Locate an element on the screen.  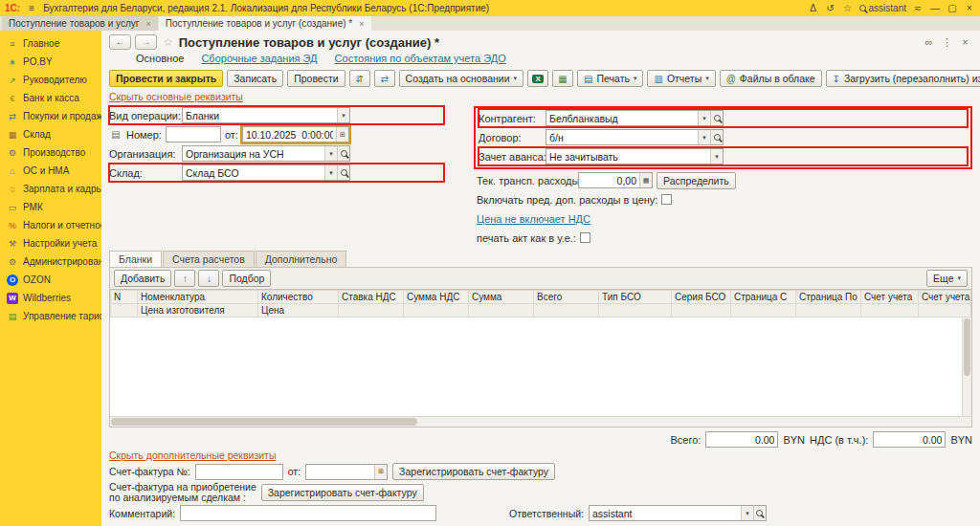
sidebar-item-glavnoe: ≡Главное is located at coordinates (51, 44).